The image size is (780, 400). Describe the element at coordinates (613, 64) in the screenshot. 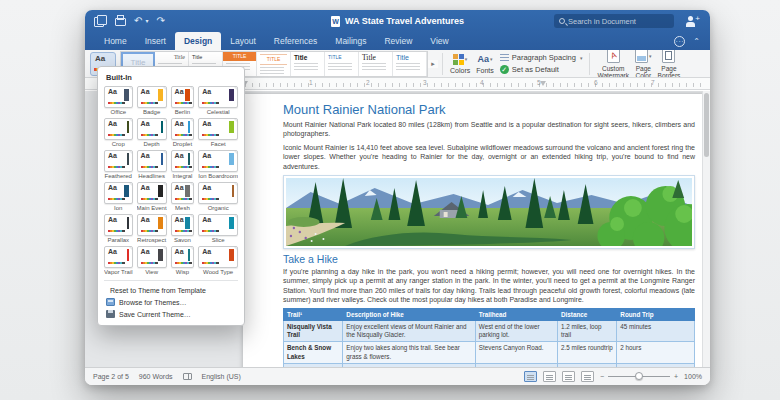

I see `custom-watermark-button: A Custom Watermark` at that location.